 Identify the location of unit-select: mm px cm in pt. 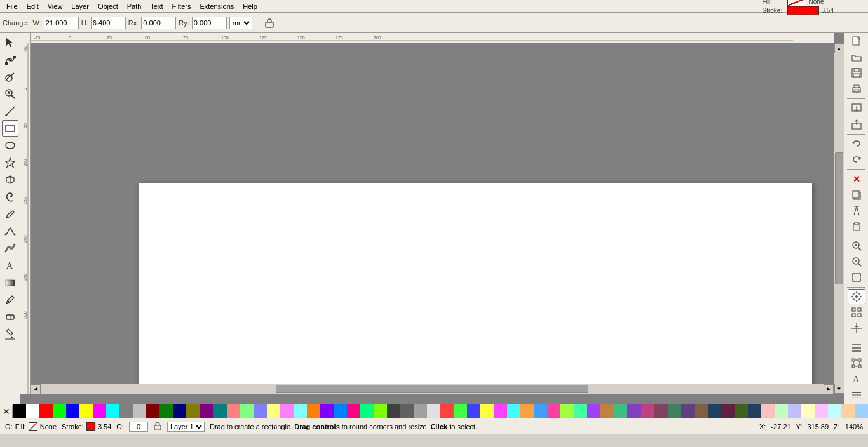
(241, 23).